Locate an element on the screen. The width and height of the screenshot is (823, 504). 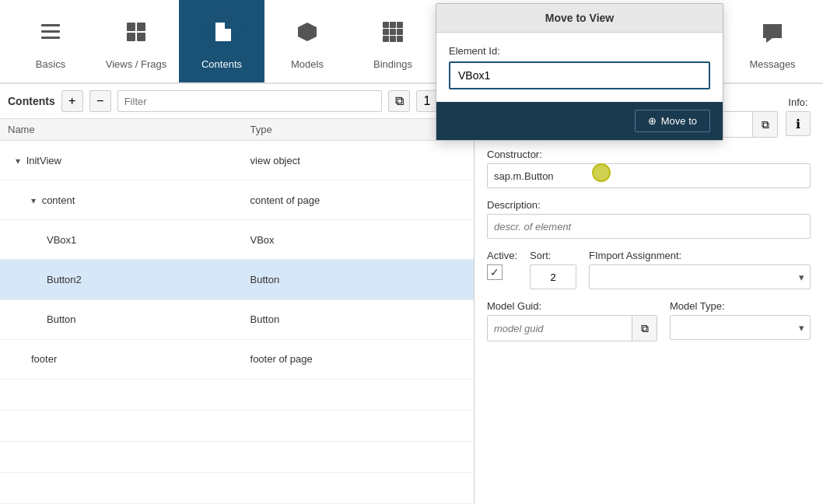
move-to-label: Move to is located at coordinates (679, 121).